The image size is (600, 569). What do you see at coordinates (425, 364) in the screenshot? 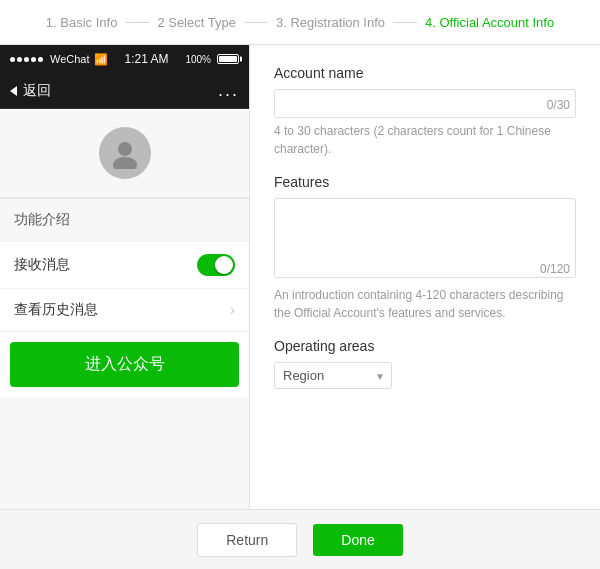
I see `operating-areas-section: Operating areas Region North America Eur…` at bounding box center [425, 364].